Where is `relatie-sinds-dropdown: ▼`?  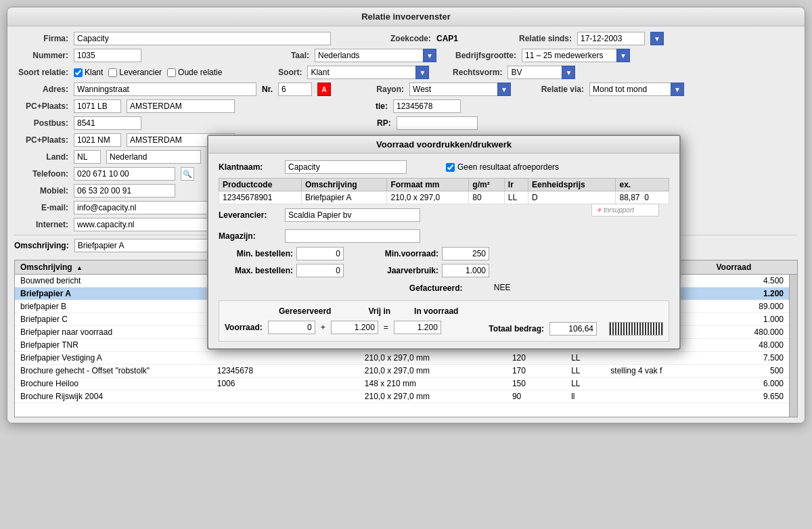 relatie-sinds-dropdown: ▼ is located at coordinates (657, 39).